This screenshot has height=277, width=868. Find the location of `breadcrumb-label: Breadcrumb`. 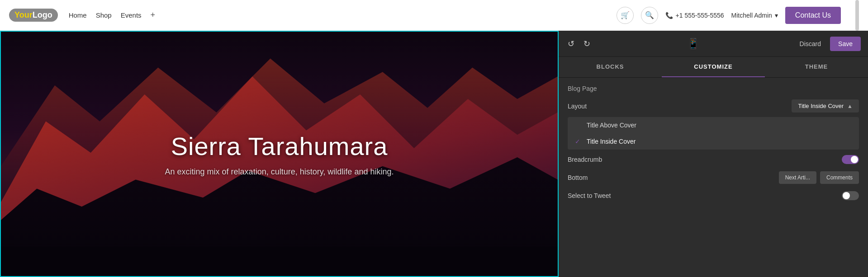

breadcrumb-label: Breadcrumb is located at coordinates (585, 160).